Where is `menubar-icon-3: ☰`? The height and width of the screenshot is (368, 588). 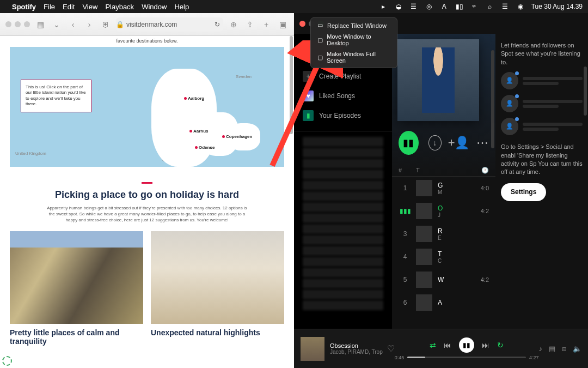 menubar-icon-3: ☰ is located at coordinates (414, 7).